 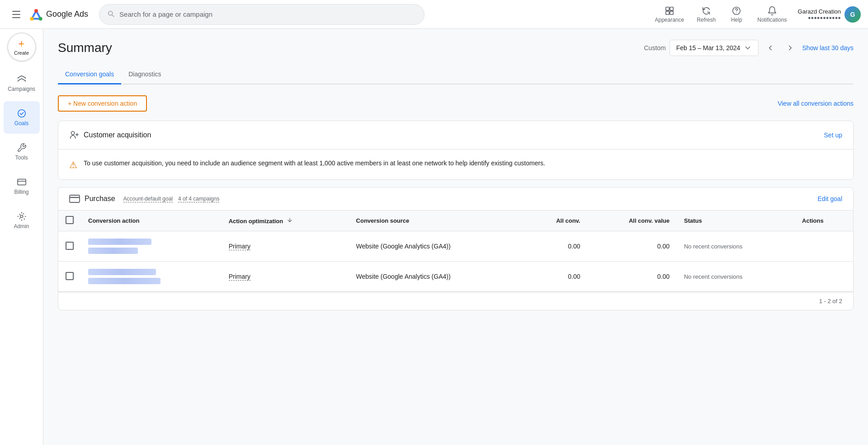 I want to click on tab-conversion-goals: Conversion goals, so click(x=90, y=75).